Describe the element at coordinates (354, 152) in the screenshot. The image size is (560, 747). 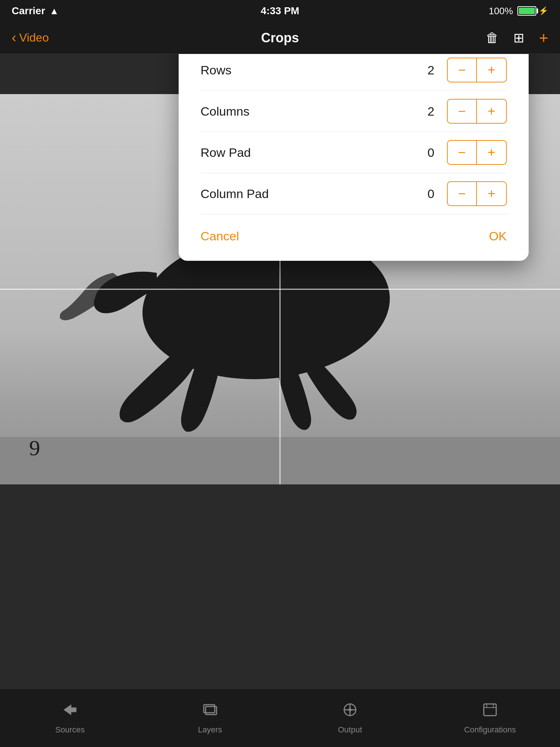
I see `row-pad-row: Row Pad 0 − +` at that location.